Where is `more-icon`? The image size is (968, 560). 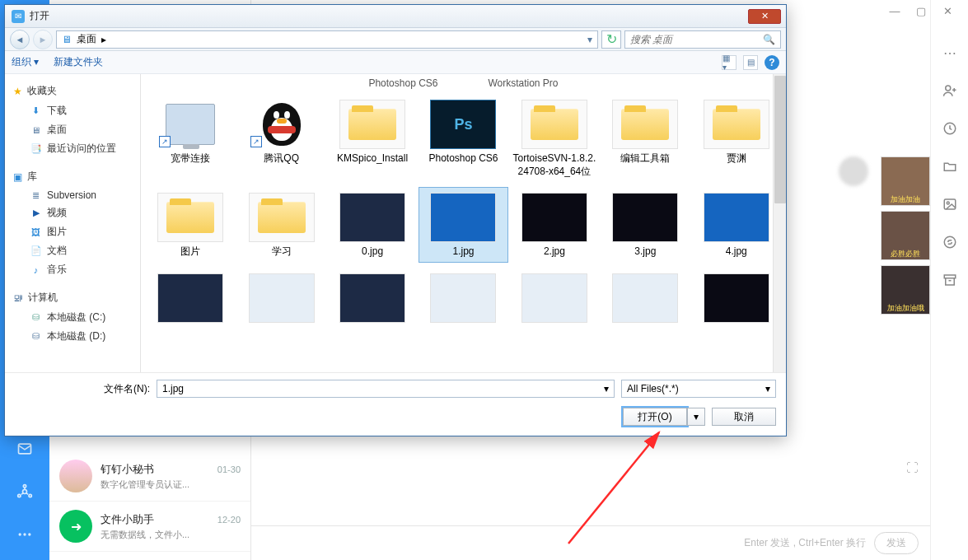 more-icon is located at coordinates (25, 534).